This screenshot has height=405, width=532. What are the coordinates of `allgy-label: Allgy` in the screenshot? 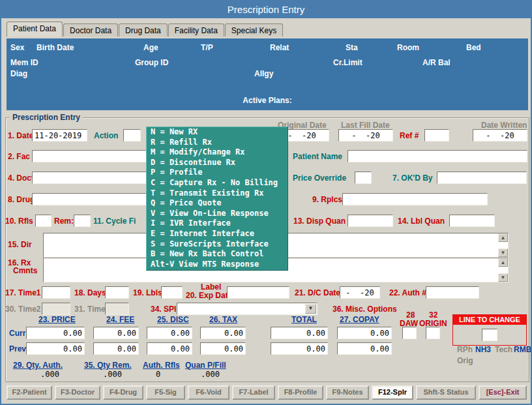 It's located at (263, 74).